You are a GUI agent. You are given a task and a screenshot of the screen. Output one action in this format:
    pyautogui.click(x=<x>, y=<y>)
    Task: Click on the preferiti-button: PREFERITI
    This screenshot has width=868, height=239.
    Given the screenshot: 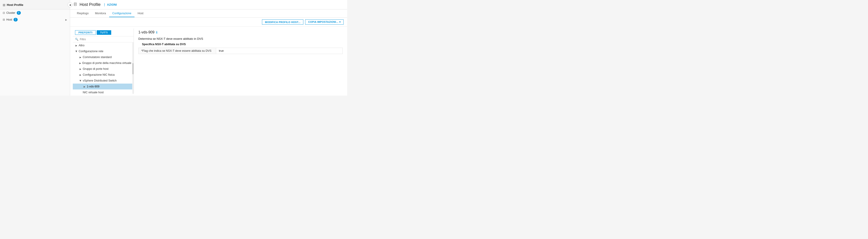 What is the action you would take?
    pyautogui.click(x=86, y=32)
    